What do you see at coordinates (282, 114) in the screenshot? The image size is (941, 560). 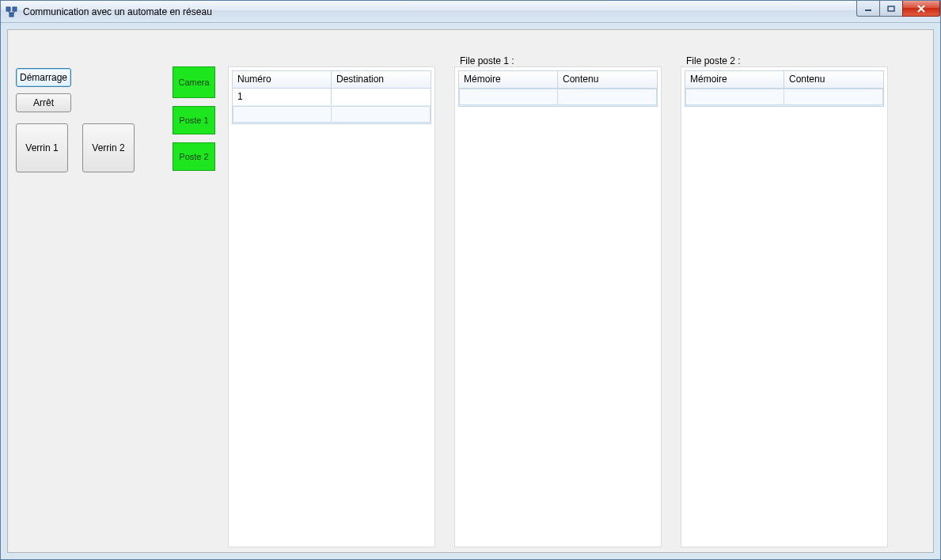 I see `cell-numero-new` at bounding box center [282, 114].